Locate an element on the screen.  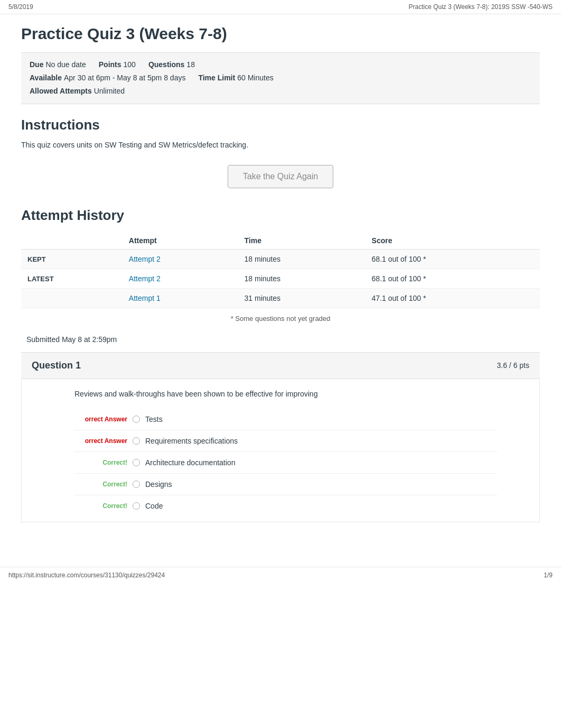
points-label: Points is located at coordinates (110, 64).